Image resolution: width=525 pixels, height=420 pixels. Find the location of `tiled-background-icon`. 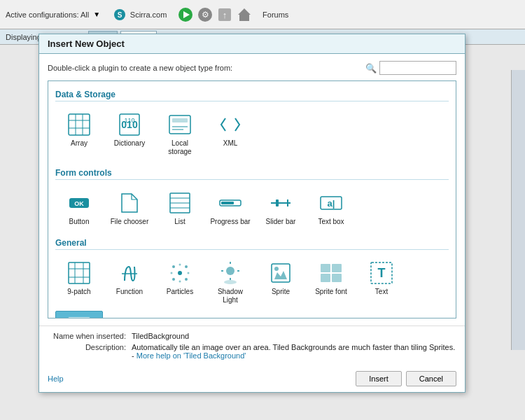

tiled-background-icon is located at coordinates (79, 317).